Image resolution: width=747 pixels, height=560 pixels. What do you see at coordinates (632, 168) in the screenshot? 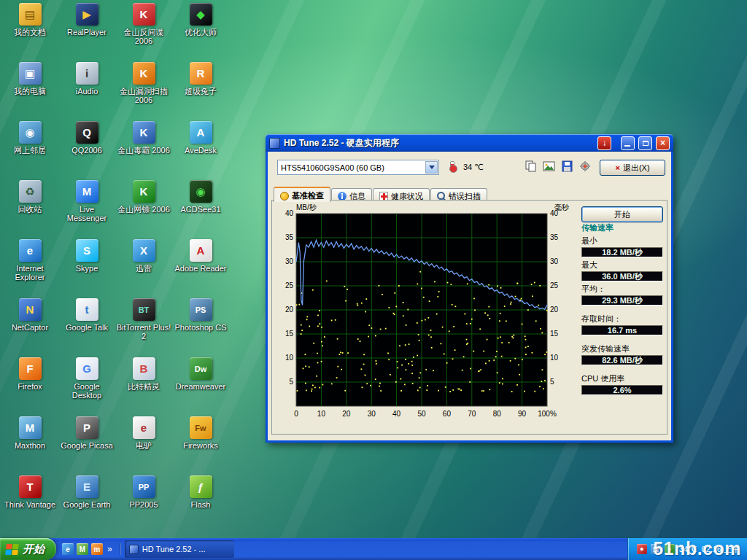
I see `exit-button: × 退出(X)` at bounding box center [632, 168].